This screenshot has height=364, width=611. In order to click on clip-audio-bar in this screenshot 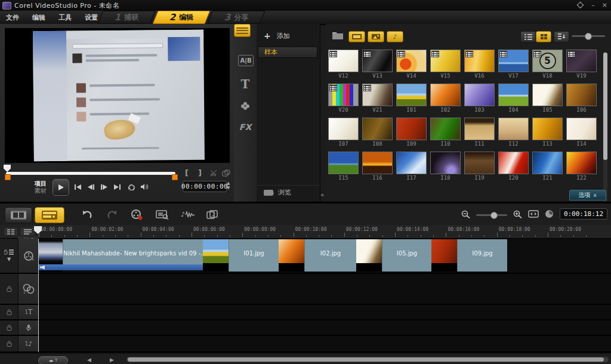, I will do `click(121, 267)`.